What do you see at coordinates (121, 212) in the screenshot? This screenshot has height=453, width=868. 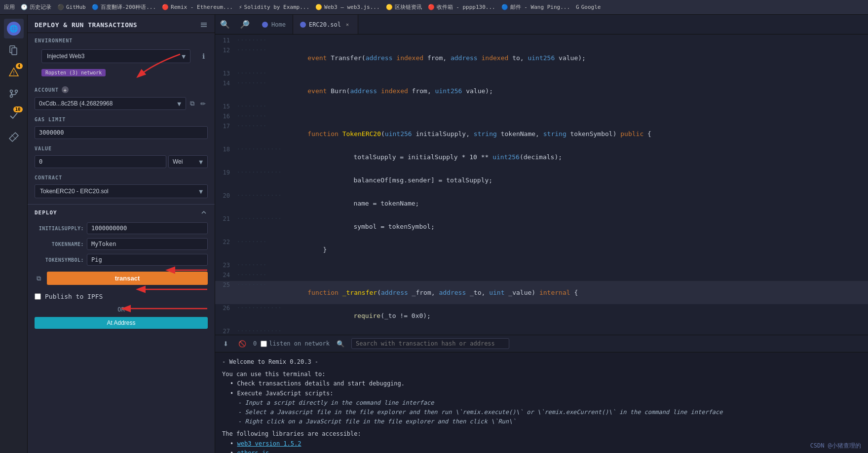 I see `deploy-header: DEPLOY` at bounding box center [121, 212].